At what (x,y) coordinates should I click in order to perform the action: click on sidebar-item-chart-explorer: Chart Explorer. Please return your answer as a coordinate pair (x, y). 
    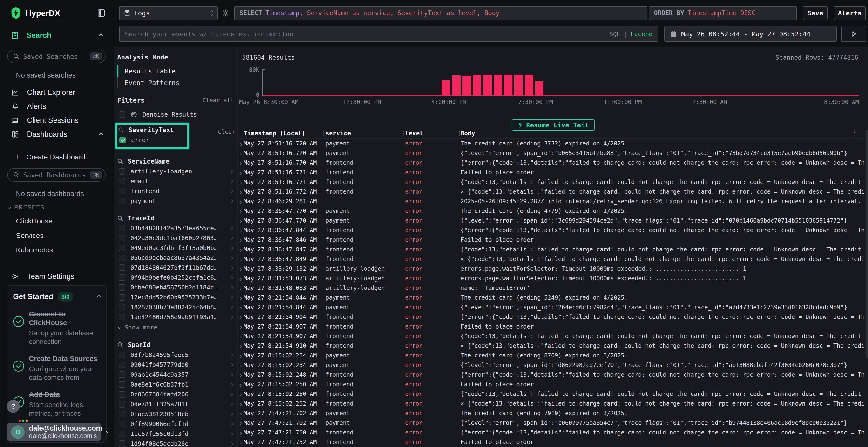
    Looking at the image, I should click on (57, 93).